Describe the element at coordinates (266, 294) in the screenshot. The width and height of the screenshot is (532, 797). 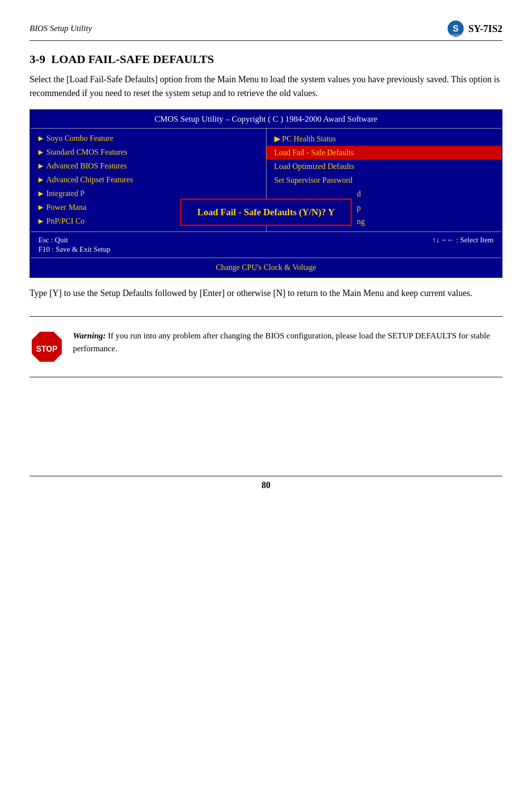
I see `after-text: Type [Y] to use the Setup Defaults follo…` at that location.